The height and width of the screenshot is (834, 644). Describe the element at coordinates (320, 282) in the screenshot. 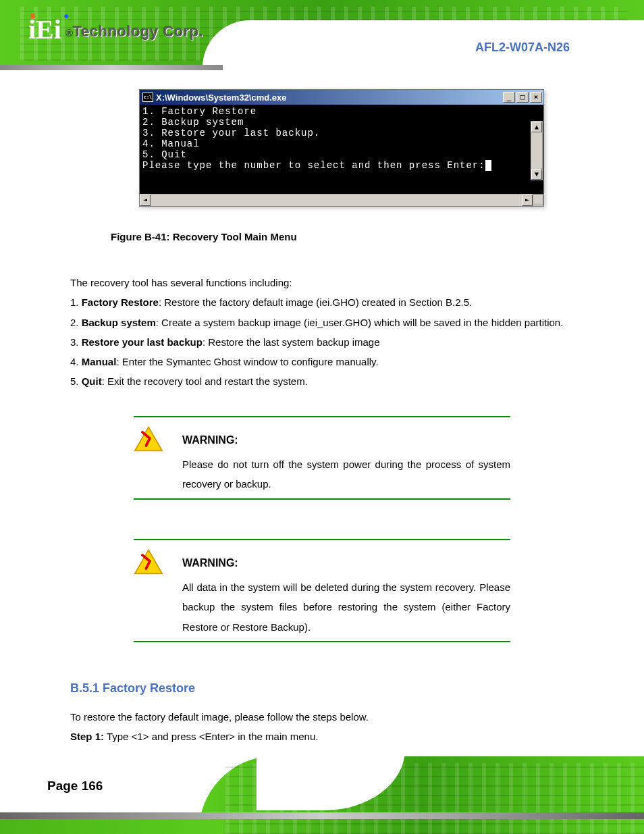

I see `intro-text: The recovery tool has several functions …` at that location.